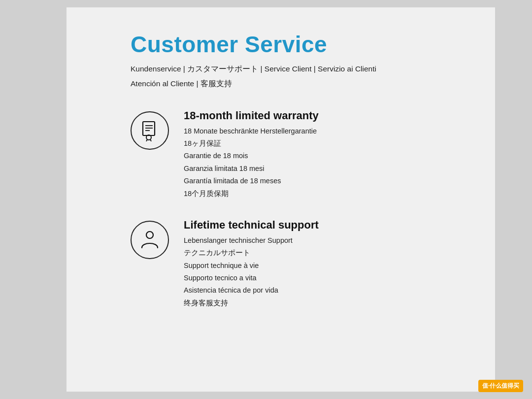  What do you see at coordinates (325, 272) in the screenshot?
I see `support-text: Lebenslanger technischer Supportテクニカルサポー…` at bounding box center [325, 272].